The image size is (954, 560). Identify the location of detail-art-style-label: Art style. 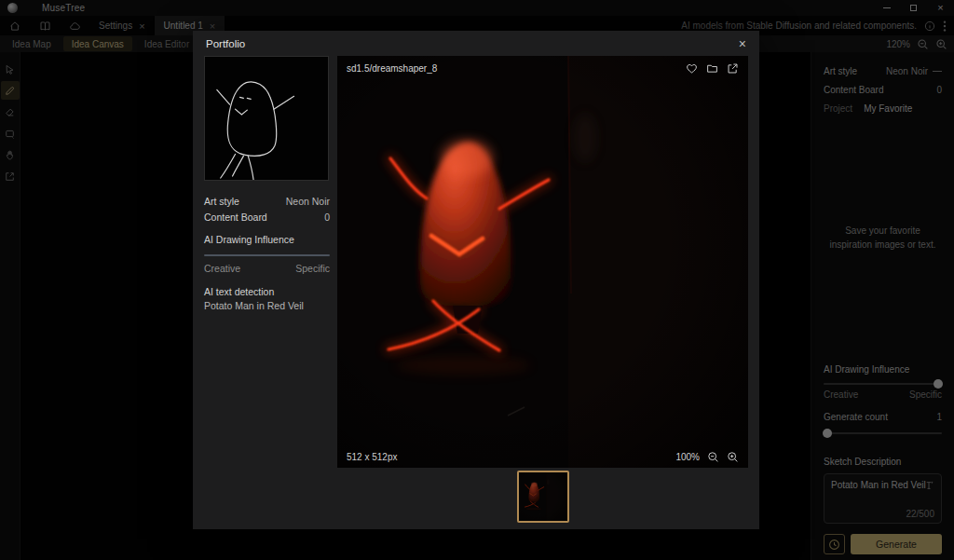
(222, 201).